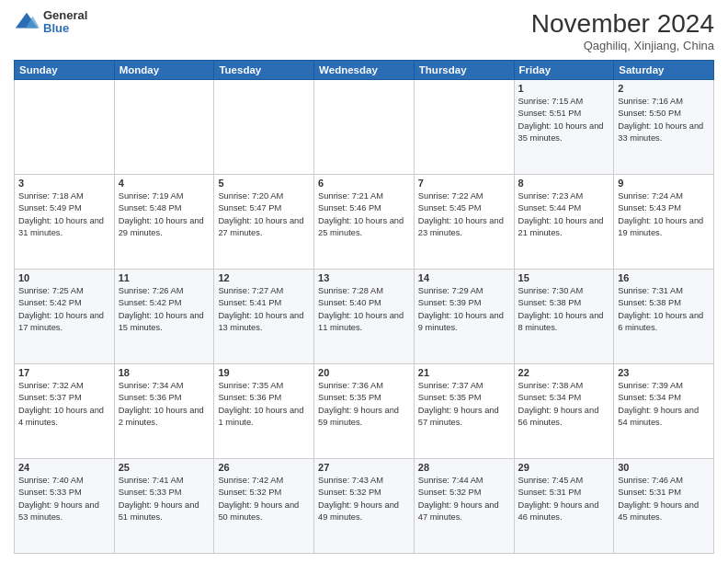 Image resolution: width=728 pixels, height=563 pixels. Describe the element at coordinates (564, 412) in the screenshot. I see `calendar-cell: 22Sunrise: 7:38 AM Sunset: 5:34 PM Dayli…` at that location.